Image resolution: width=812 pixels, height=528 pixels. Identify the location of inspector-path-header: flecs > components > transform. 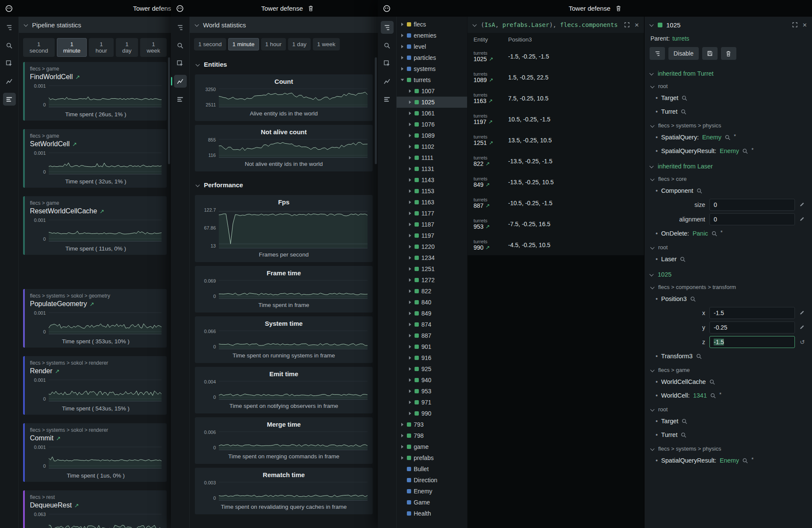
(728, 286).